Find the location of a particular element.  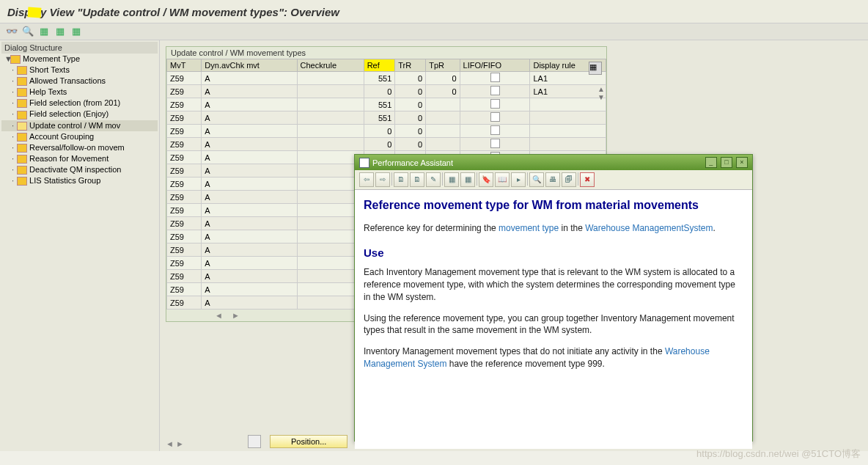

table-row: Z59A55100LA1 is located at coordinates (387, 78).